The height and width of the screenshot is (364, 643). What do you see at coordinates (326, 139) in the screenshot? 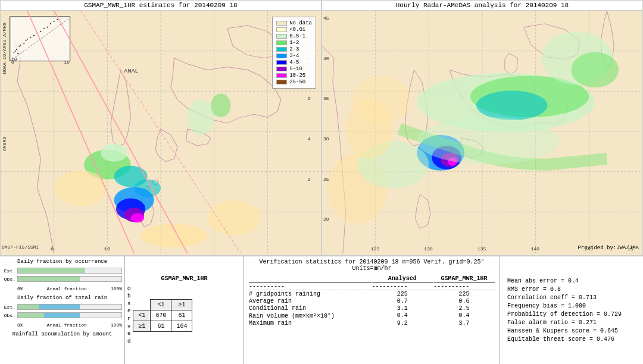
I see `svg-text: 30` at bounding box center [326, 139].